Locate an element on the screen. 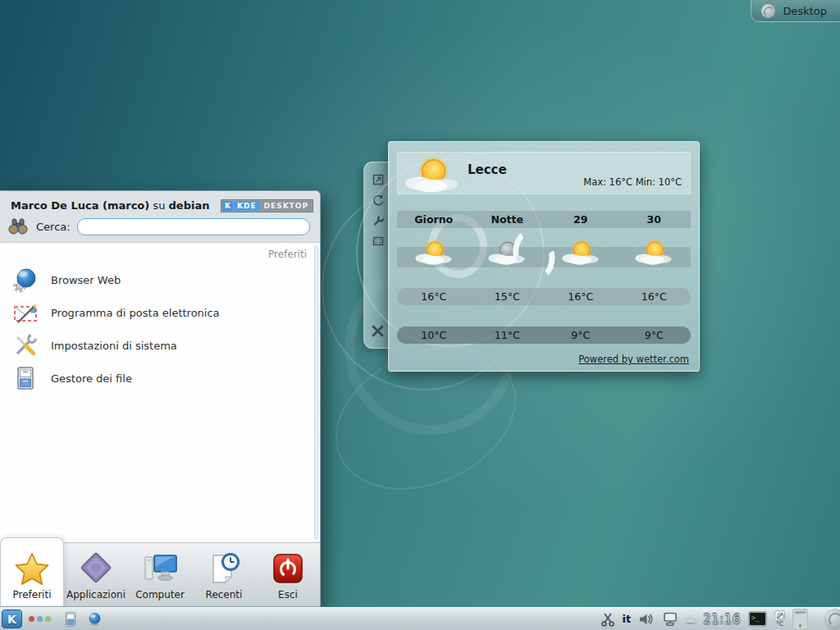  weather-low-temps: 10°C 11°C 9°C 9°C is located at coordinates (544, 335).